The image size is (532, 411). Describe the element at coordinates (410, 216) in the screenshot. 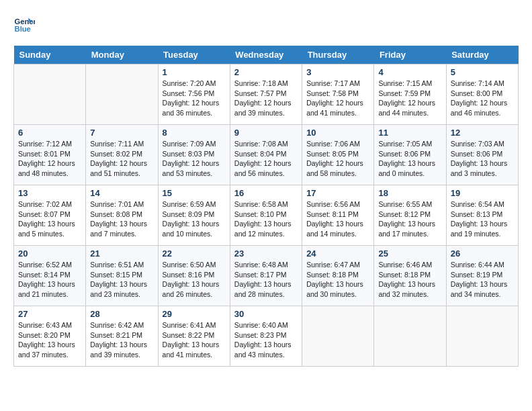

I see `day-cell: 18Sunrise: 6:55 AM Sunset: 8:12 PM Dayli…` at that location.